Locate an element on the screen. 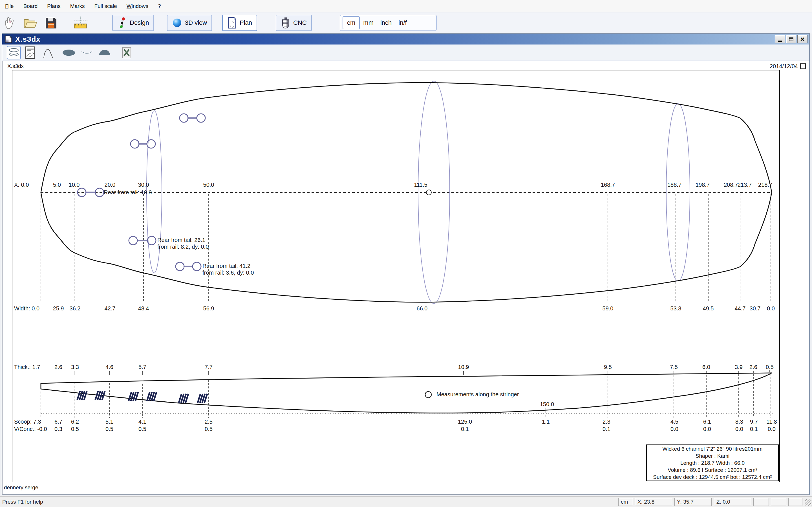 The height and width of the screenshot is (507, 812). menu-item-file: File is located at coordinates (9, 6).